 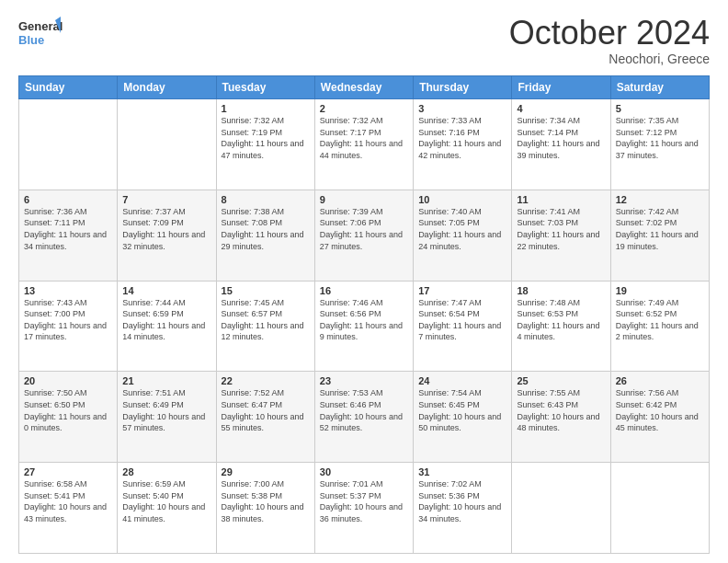 I want to click on day-info: Sunrise: 7:34 AMSunset: 7:14 PMDaylight:…, so click(x=561, y=138).